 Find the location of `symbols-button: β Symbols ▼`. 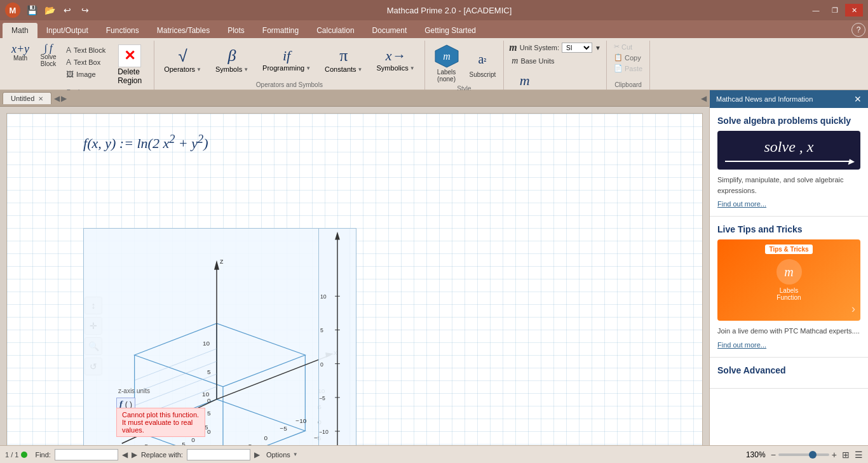

symbols-button: β Symbols ▼ is located at coordinates (232, 61).